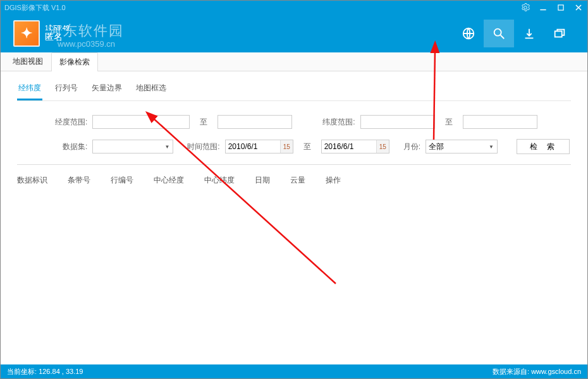 The image size is (588, 379). What do you see at coordinates (543, 8) in the screenshot?
I see `minimize-icon` at bounding box center [543, 8].